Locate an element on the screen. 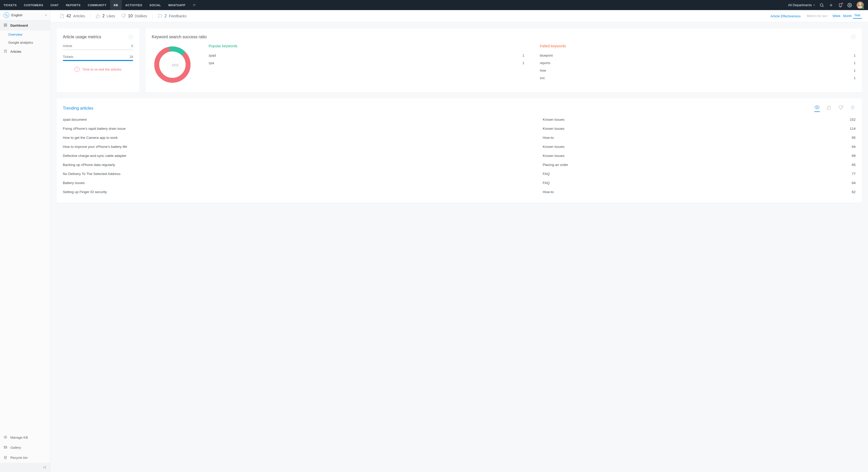 This screenshot has height=472, width=868. sidebar-gallery-label: Gallery is located at coordinates (16, 447).